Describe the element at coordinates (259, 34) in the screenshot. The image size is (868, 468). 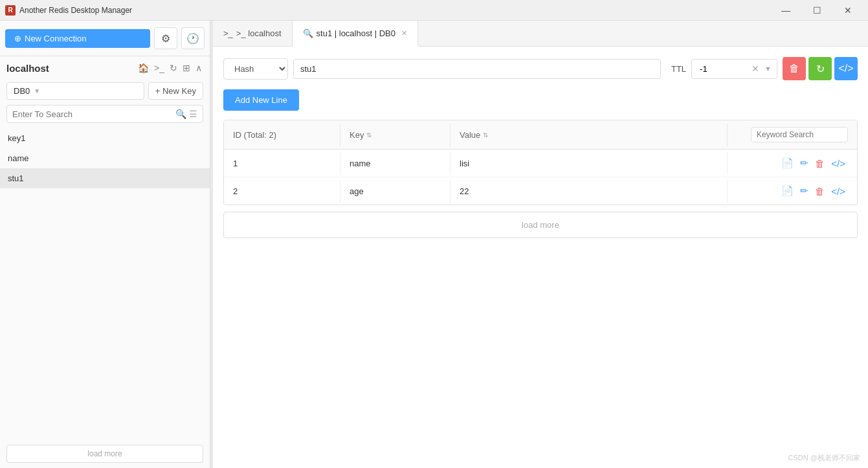
I see `tab-localhost-label: >_ localhost` at that location.